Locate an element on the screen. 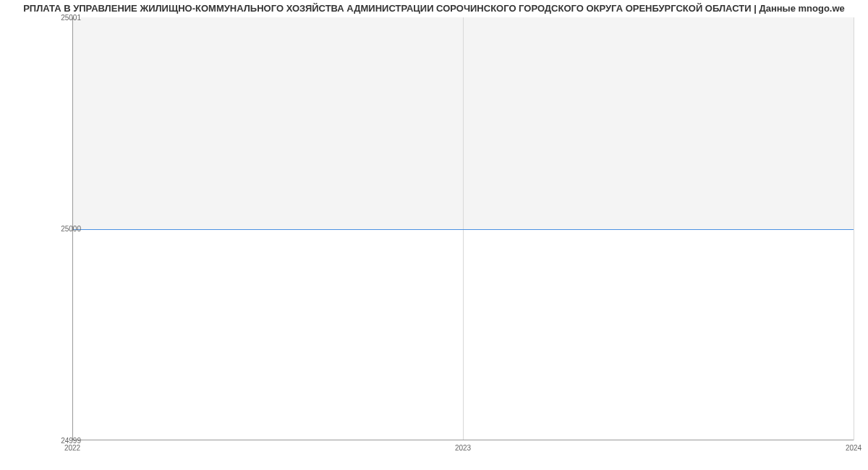 The image size is (868, 470). y-tick-label: 24999 is located at coordinates (59, 441).